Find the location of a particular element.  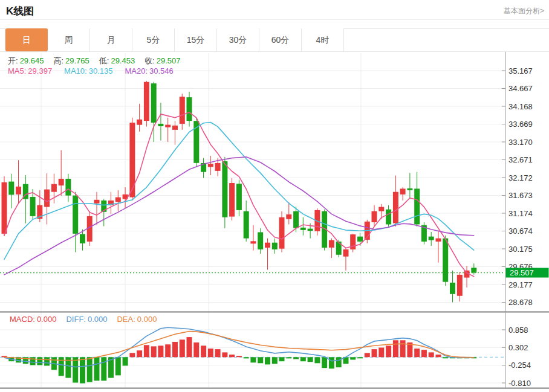

tab-日: 日 is located at coordinates (27, 40).